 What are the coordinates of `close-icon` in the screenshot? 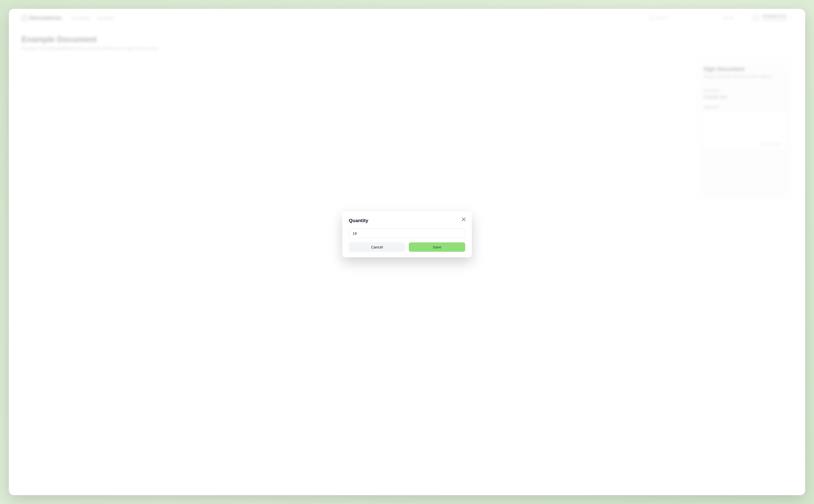 It's located at (464, 219).